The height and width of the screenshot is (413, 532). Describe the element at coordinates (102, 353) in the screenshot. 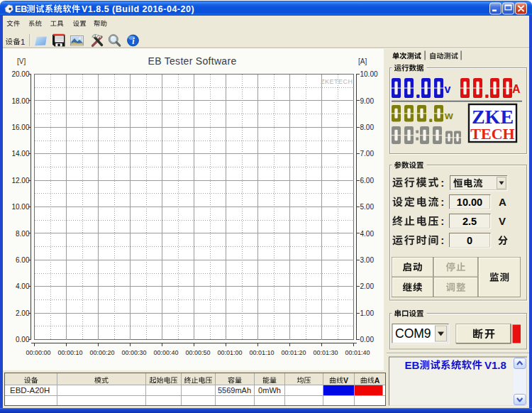

I see `svg-text: 00:00:20` at that location.